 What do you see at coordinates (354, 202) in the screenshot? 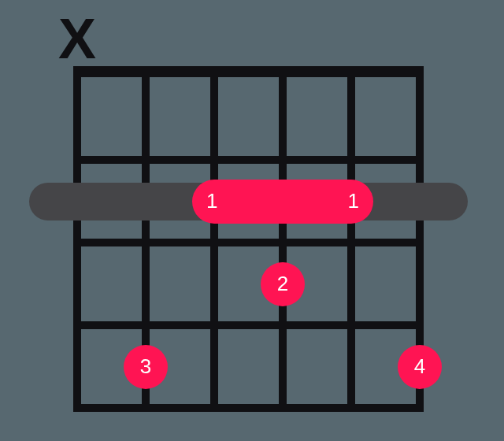
I see `barre-finger-right: 1` at bounding box center [354, 202].